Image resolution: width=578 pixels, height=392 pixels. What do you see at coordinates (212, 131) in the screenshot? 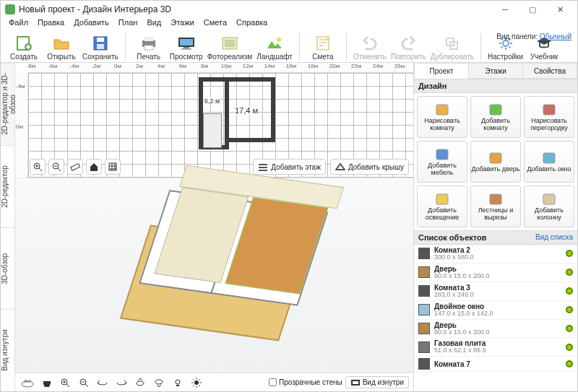
I see `furniture-block` at bounding box center [212, 131].